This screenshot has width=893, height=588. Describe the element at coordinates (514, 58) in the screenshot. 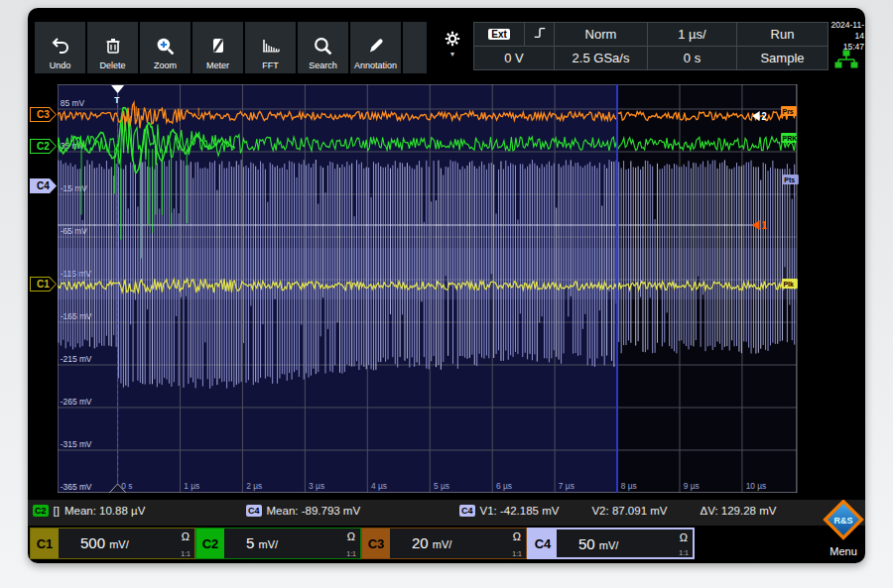

I see `trigger-level-cell: 0 V` at that location.